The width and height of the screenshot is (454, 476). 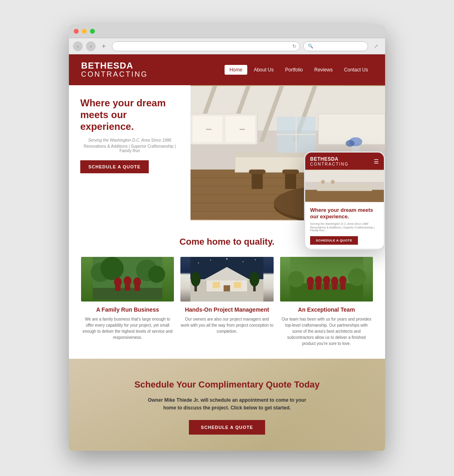 I want to click on forward-button: ›, so click(x=91, y=46).